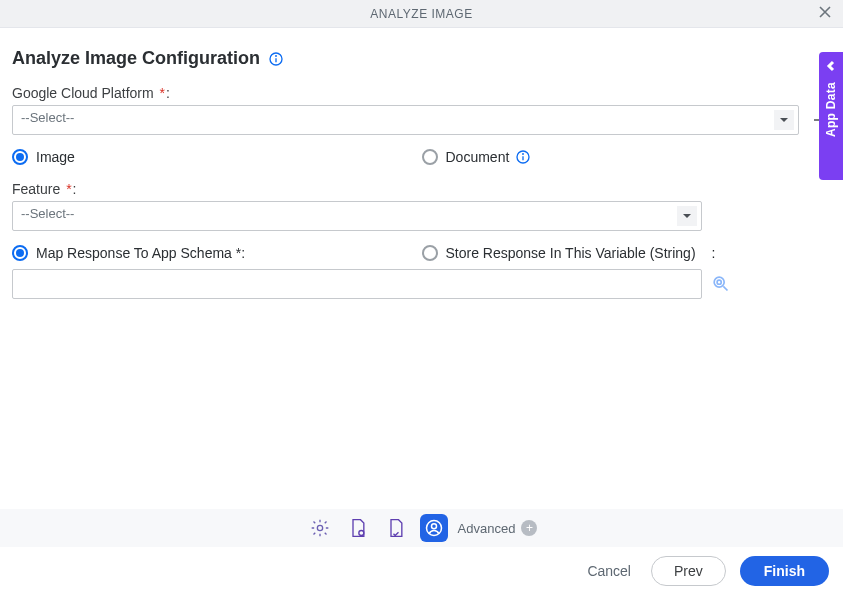 The image size is (843, 595). Describe the element at coordinates (434, 528) in the screenshot. I see `image-tab-active` at that location.